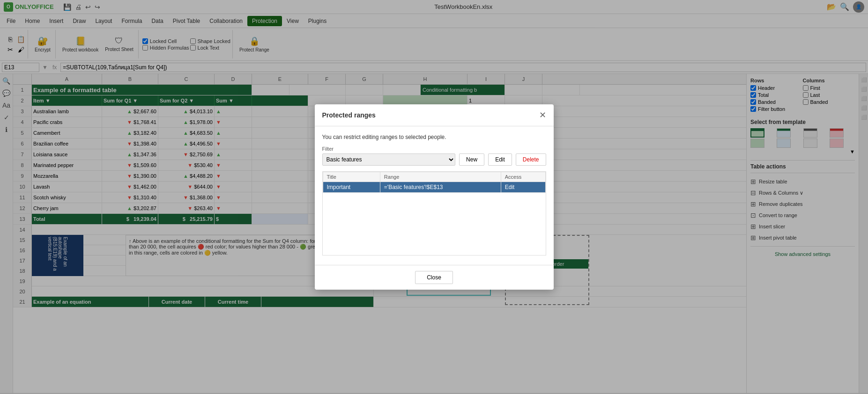 The width and height of the screenshot is (868, 394). I want to click on edit-btn: Edit, so click(500, 160).